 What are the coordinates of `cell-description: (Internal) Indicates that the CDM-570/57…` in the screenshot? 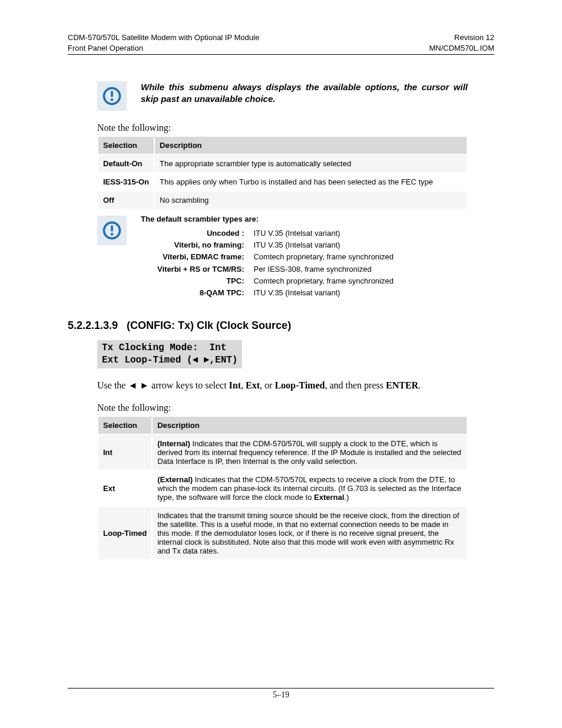 It's located at (310, 453).